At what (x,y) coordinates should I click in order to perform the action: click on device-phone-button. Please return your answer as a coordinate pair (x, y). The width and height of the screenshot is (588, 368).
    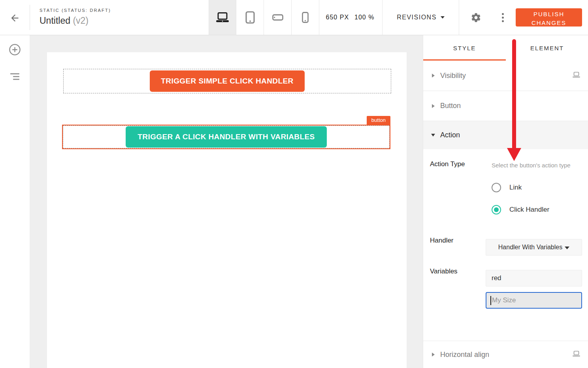
    Looking at the image, I should click on (305, 17).